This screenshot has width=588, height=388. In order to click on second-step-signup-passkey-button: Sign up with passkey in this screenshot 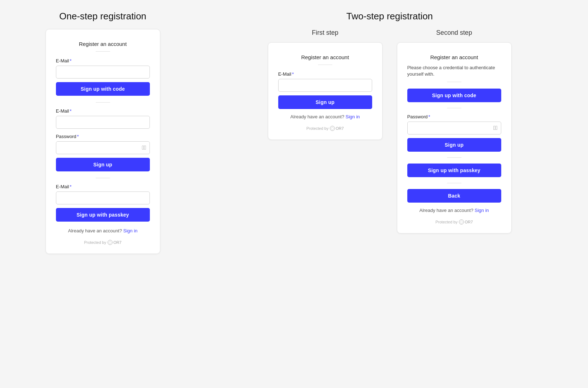, I will do `click(454, 170)`.